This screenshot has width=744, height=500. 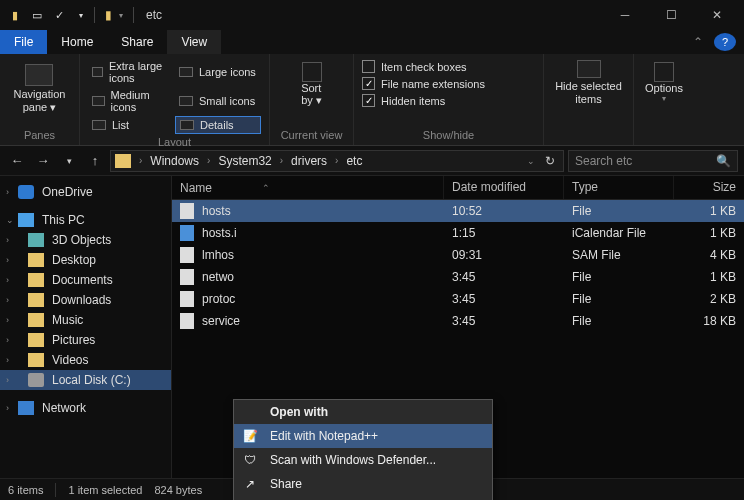 I want to click on network-icon, so click(x=26, y=408).